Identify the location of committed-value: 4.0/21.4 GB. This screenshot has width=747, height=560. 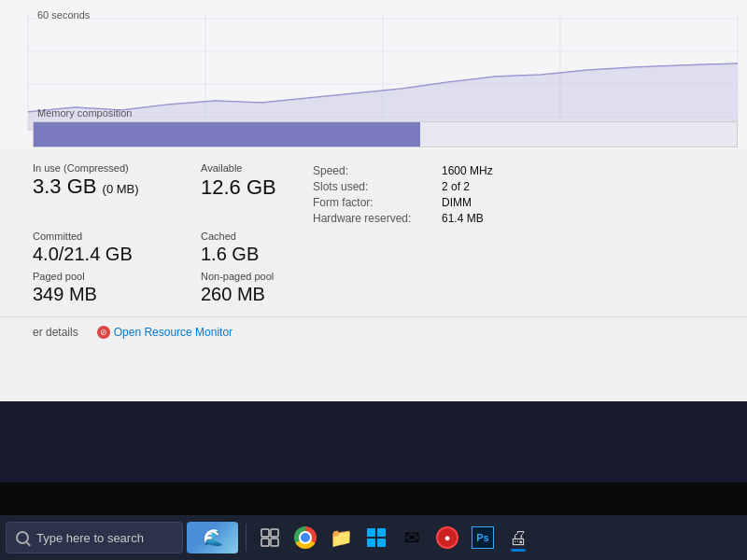
(117, 254).